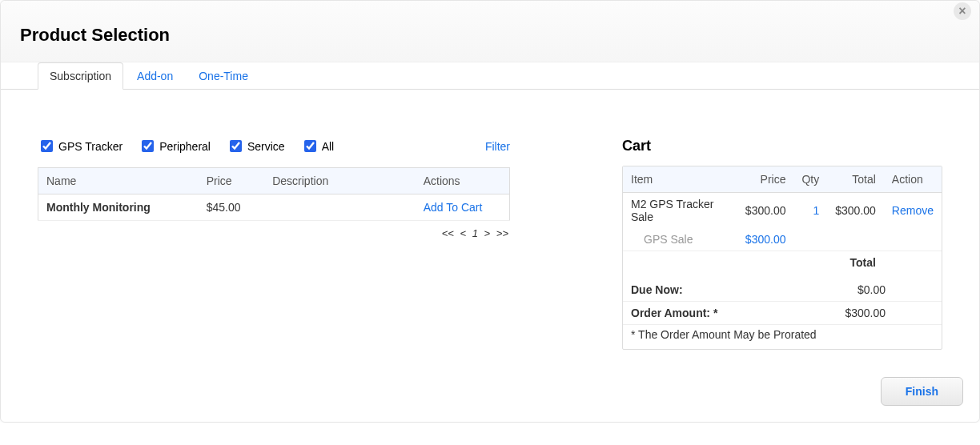  I want to click on due-now-label: Due Now:, so click(710, 290).